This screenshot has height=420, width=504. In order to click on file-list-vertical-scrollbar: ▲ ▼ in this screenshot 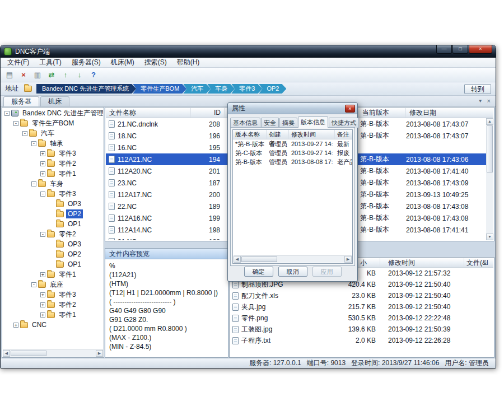, I will do `click(489, 179)`.